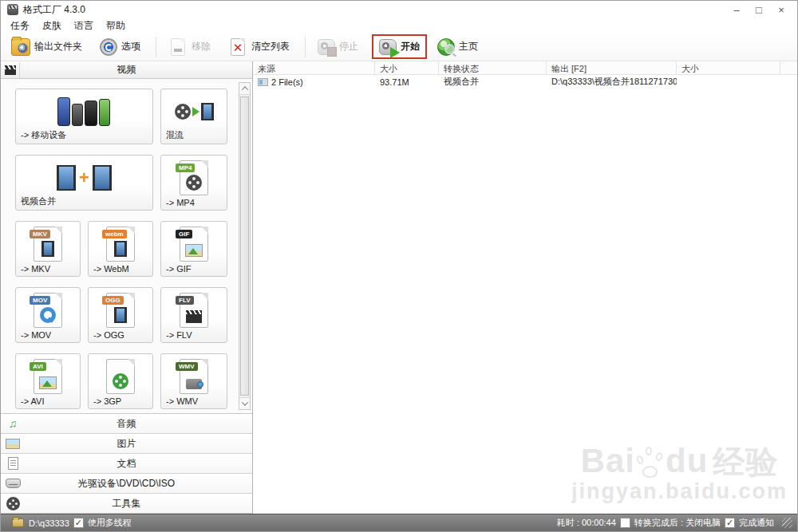 The height and width of the screenshot is (532, 798). I want to click on card-label: -> MP4, so click(180, 203).